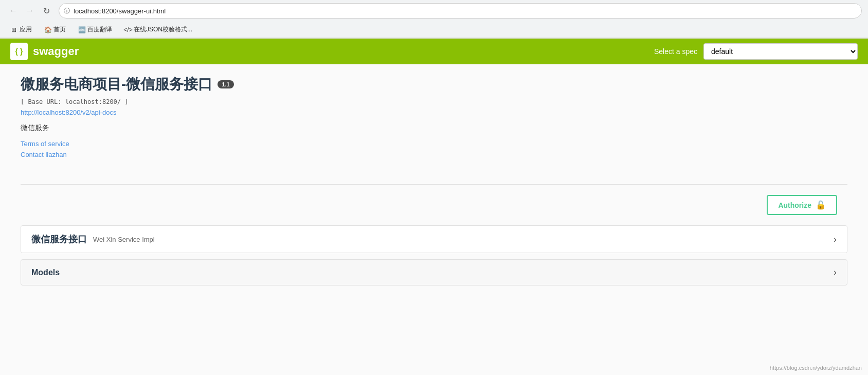  Describe the element at coordinates (128, 30) in the screenshot. I see `code-icon: </>` at that location.